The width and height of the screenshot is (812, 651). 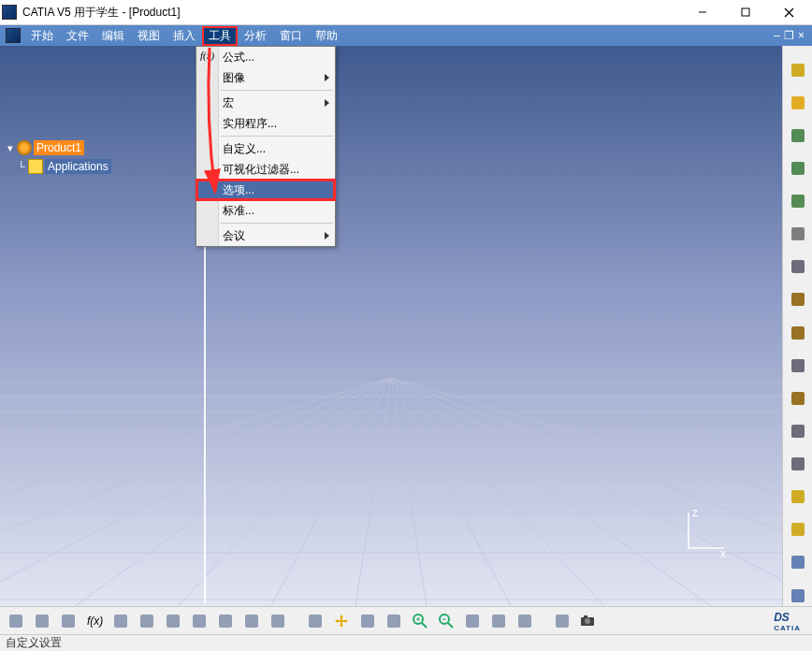 What do you see at coordinates (184, 36) in the screenshot?
I see `menu-插入: 插入` at bounding box center [184, 36].